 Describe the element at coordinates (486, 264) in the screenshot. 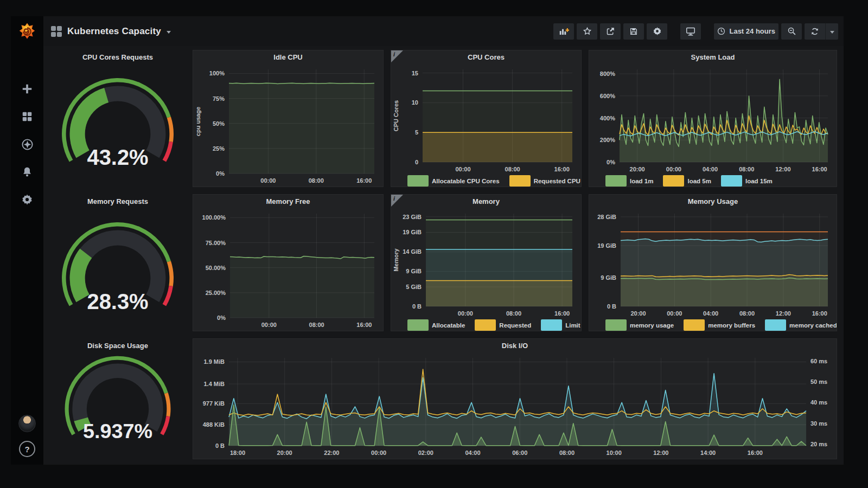

I see `memory-chart: 00:0008:0016:000 B5 GiB9 GiB14 GiB19 GiB…` at that location.